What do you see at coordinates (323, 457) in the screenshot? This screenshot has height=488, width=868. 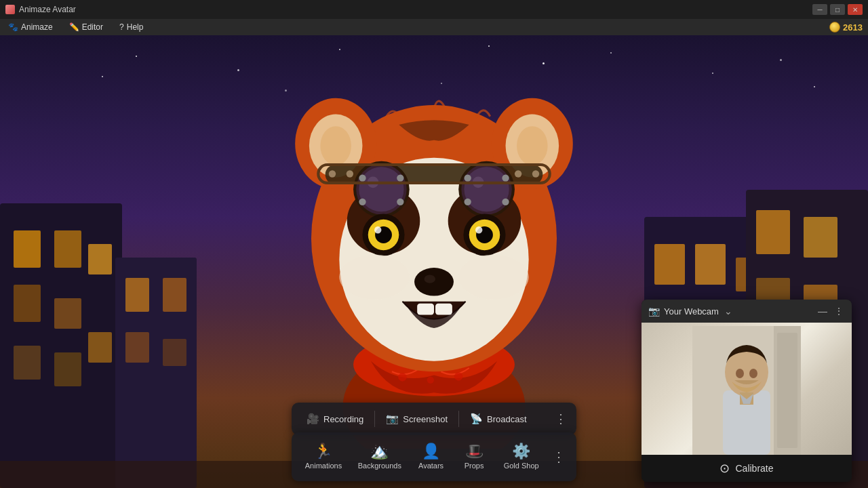 I see `nav-item-animations: 🏃 Animations` at bounding box center [323, 457].